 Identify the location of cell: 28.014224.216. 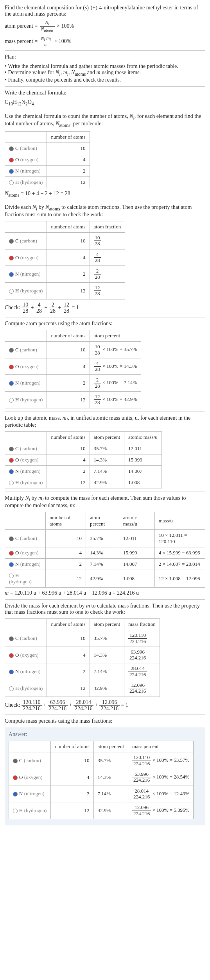
(142, 672).